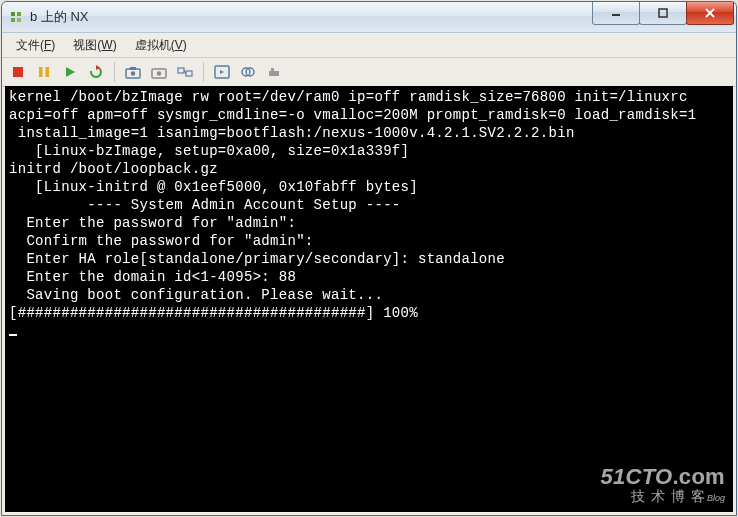 The width and height of the screenshot is (738, 517). Describe the element at coordinates (248, 72) in the screenshot. I see `unity-button` at that location.